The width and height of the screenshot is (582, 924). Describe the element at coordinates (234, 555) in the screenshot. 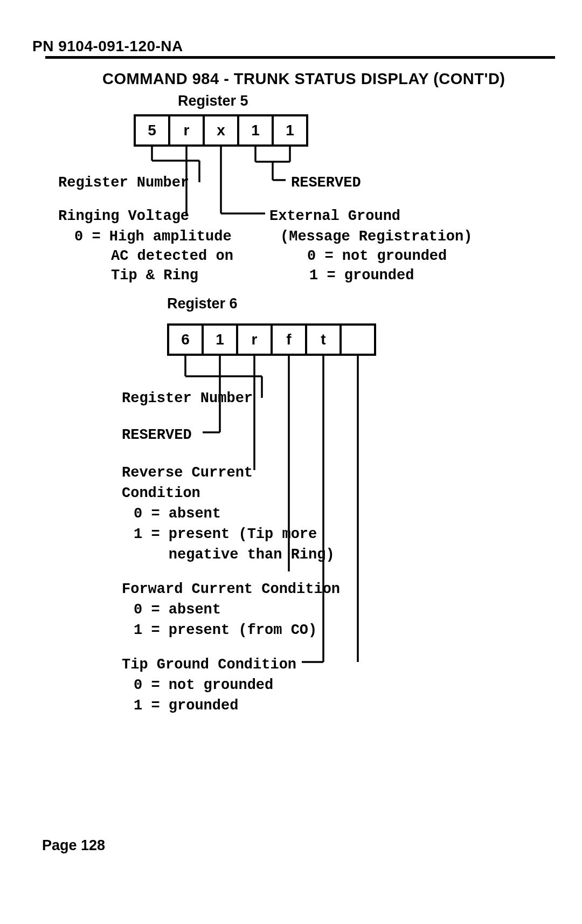

I see `reg6-label-revcur-1b: negative than Ring)` at that location.